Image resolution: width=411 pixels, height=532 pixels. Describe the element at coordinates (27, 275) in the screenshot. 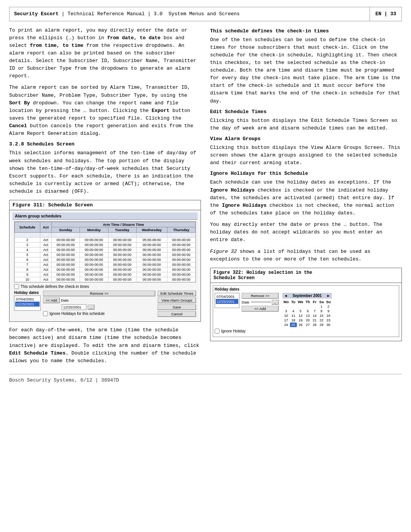

I see `table-cell: 9` at that location.